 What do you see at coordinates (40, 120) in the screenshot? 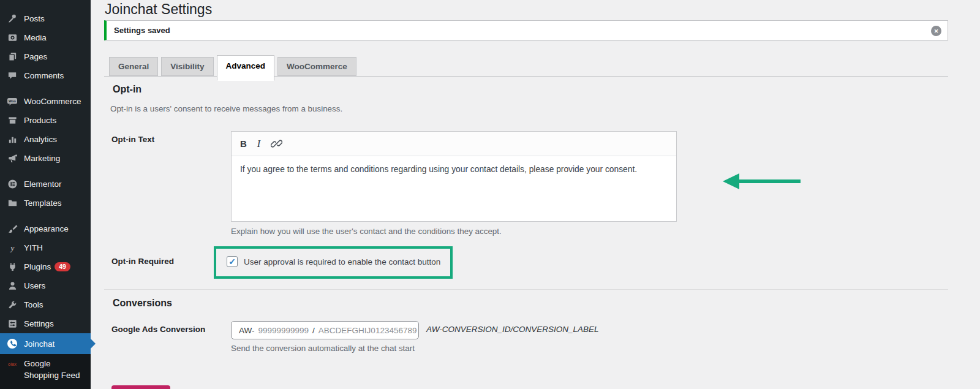
I see `sidebar-item-label: Products` at bounding box center [40, 120].